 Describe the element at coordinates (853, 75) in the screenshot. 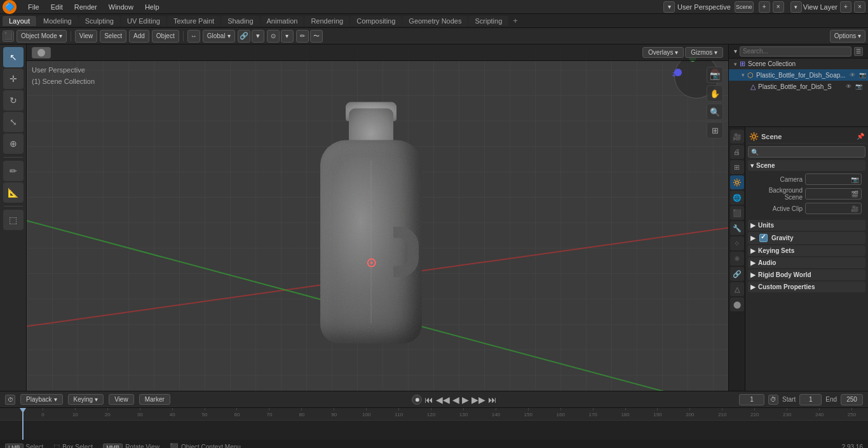

I see `outliner-visibility-btn: 👁` at that location.